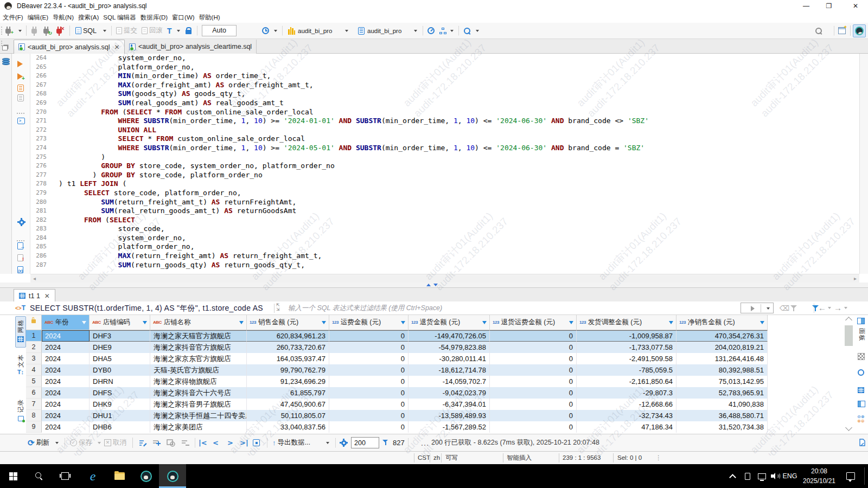  Describe the element at coordinates (127, 30) in the screenshot. I see `commit-button: 提交` at that location.